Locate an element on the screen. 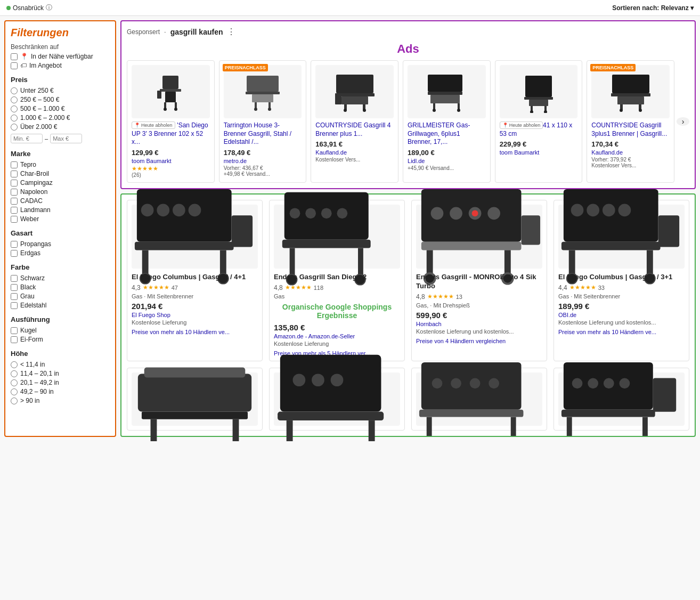 This screenshot has height=600, width=700. brand-cadac: CADAC is located at coordinates (60, 201).